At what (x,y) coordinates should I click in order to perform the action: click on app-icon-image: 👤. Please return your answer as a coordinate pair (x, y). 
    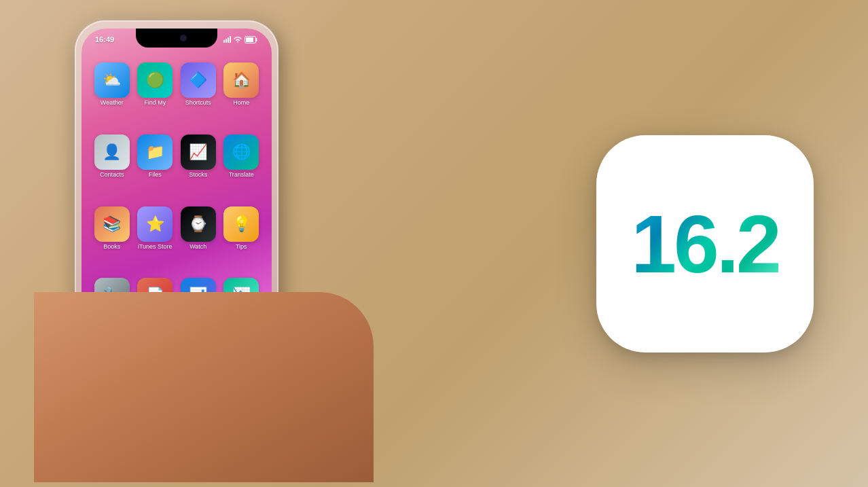
    Looking at the image, I should click on (112, 152).